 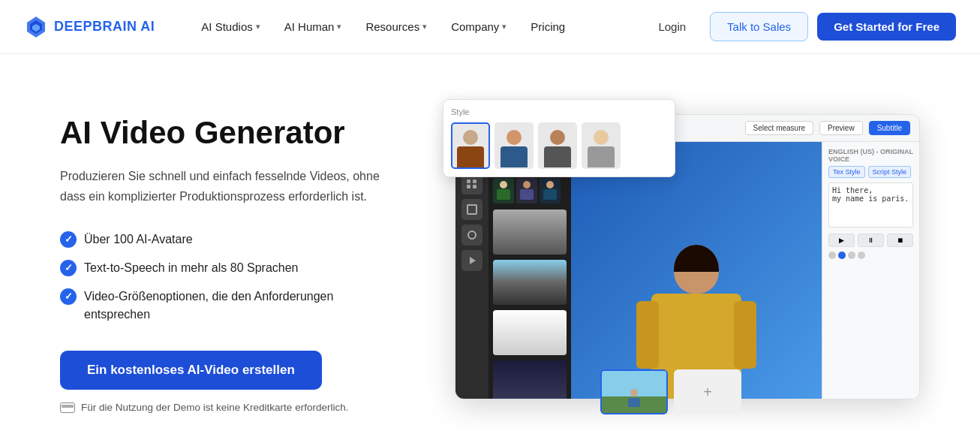 What do you see at coordinates (890, 128) in the screenshot?
I see `subtitle-button: Subtitle` at bounding box center [890, 128].